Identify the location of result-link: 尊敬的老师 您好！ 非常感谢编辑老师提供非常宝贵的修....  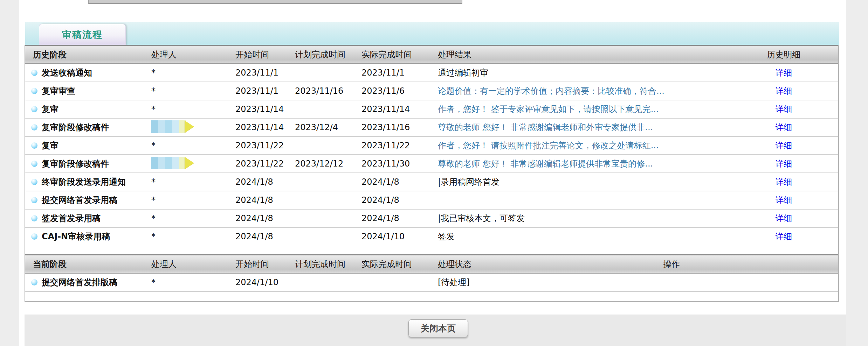
(584, 164).